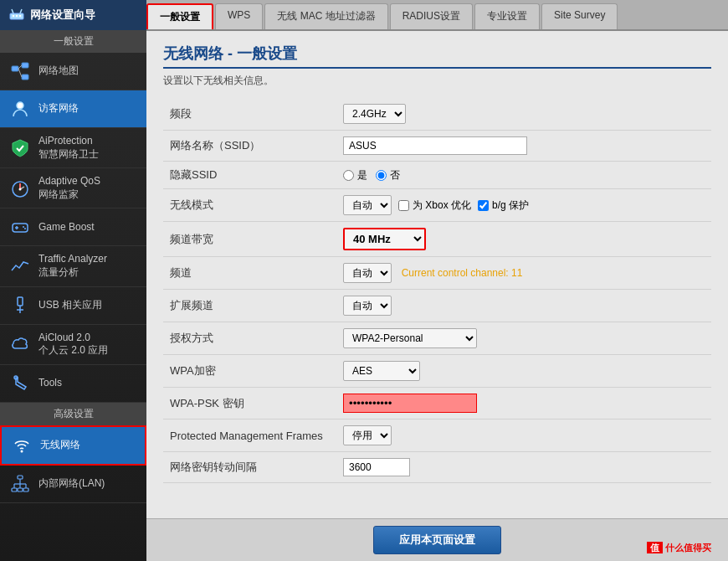 Image resolution: width=728 pixels, height=561 pixels. Describe the element at coordinates (74, 148) in the screenshot. I see `sidebar-item-aiprotection: AiProtection智慧网络卫士` at that location.